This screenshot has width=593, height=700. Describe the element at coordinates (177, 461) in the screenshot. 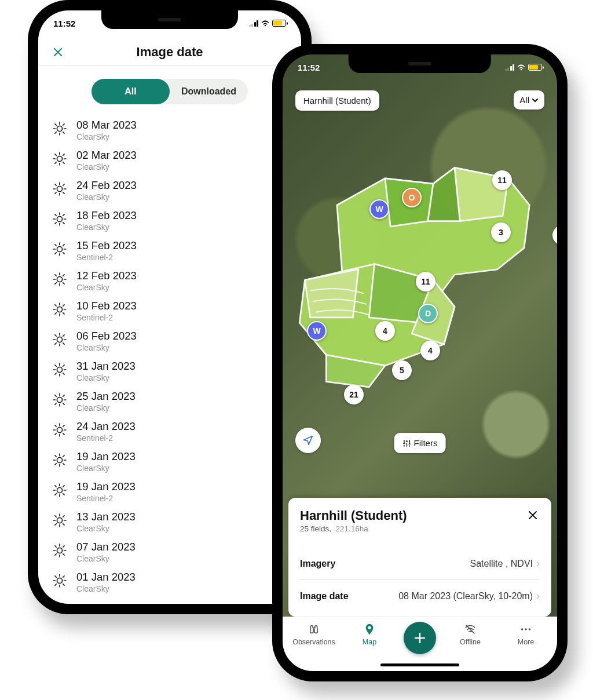

I see `list-item: 19 Jan 2023 ClearSky` at that location.